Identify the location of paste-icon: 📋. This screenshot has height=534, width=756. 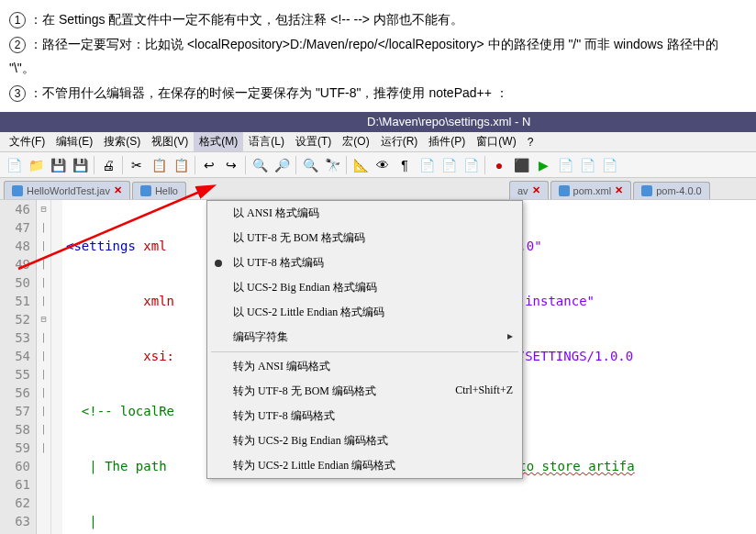
(181, 165).